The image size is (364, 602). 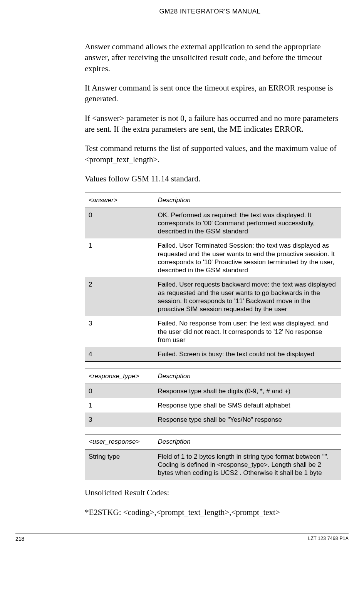 I want to click on table-row: 0 OK. Performed as required: the text wa…, so click(x=213, y=223).